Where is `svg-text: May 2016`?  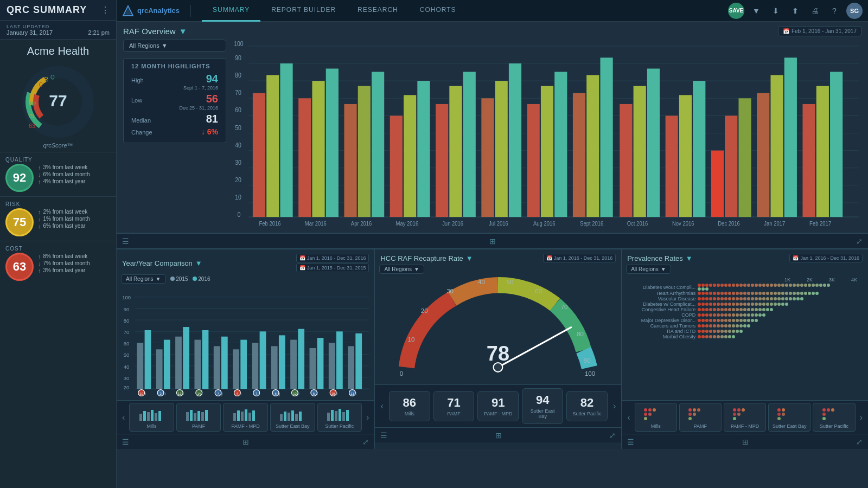
svg-text: May 2016 is located at coordinates (407, 223).